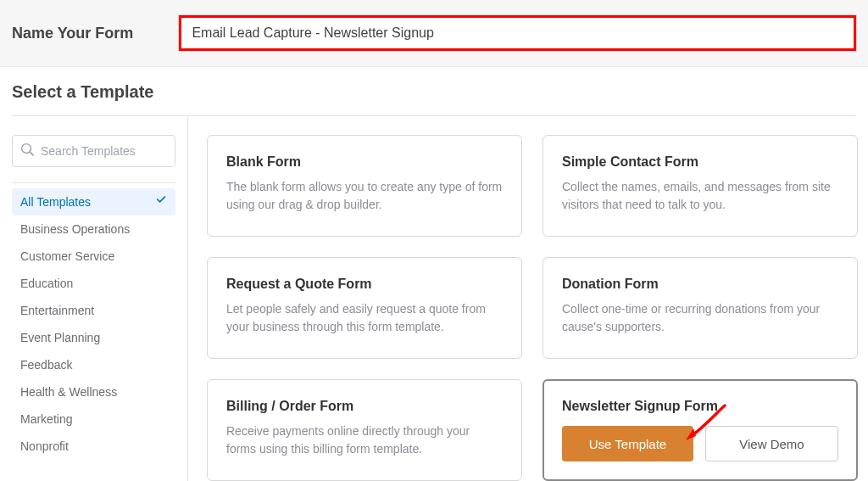  What do you see at coordinates (47, 283) in the screenshot?
I see `sidebar-item-label: Education` at bounding box center [47, 283].